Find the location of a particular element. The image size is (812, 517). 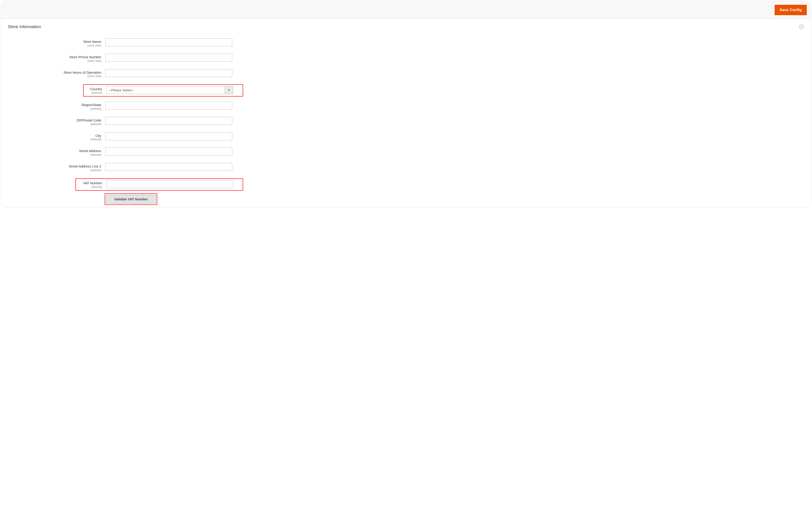

top-bar: Save Config is located at coordinates (406, 10).